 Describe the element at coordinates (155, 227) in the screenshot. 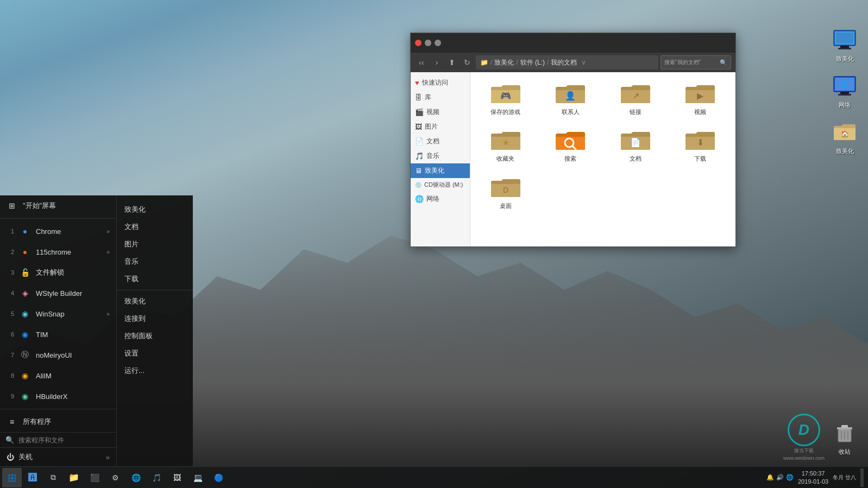

I see `start-right-documents: 文档` at that location.